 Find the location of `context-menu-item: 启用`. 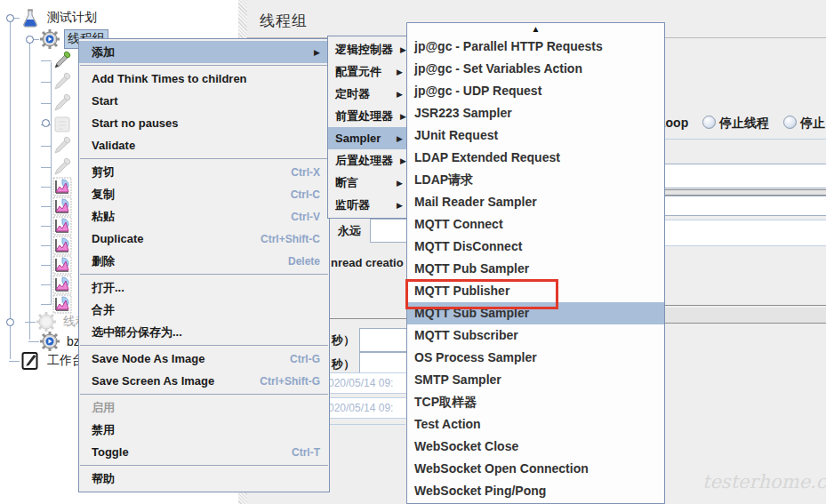

context-menu-item: 启用 is located at coordinates (204, 407).